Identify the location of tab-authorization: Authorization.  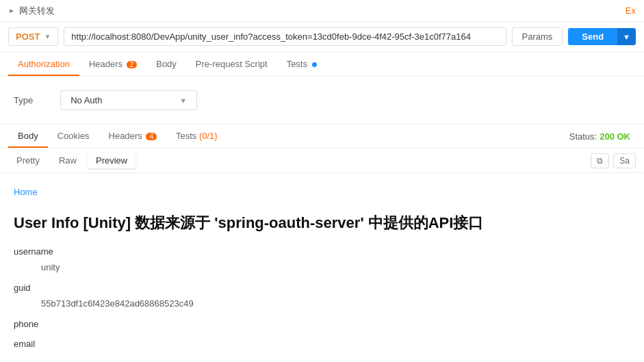
(44, 64).